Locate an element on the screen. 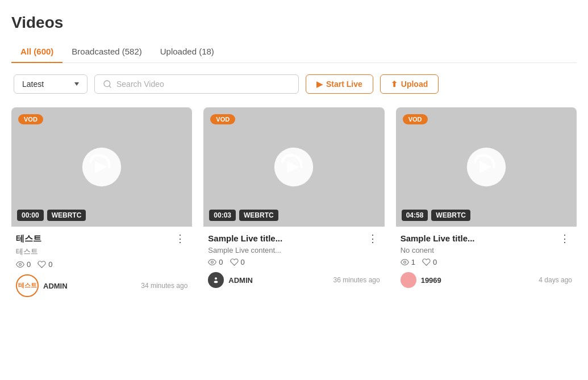 The height and width of the screenshot is (380, 588). author-name: 19969 is located at coordinates (431, 281).